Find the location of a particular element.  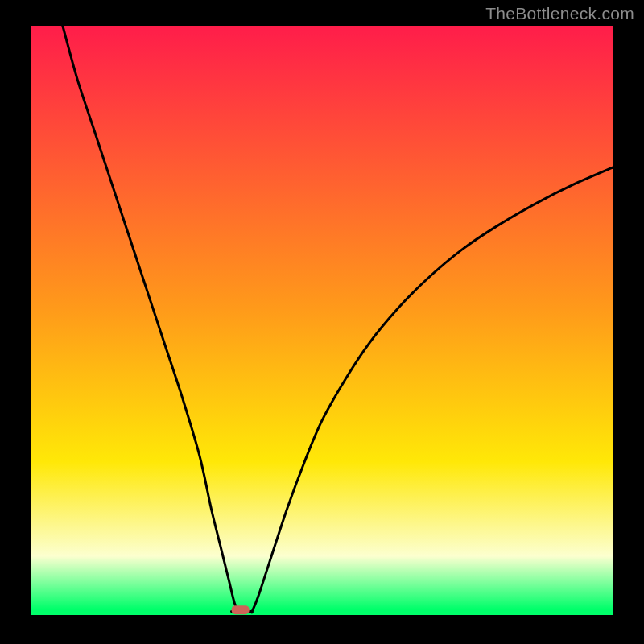

optimal-point-marker is located at coordinates (241, 610).